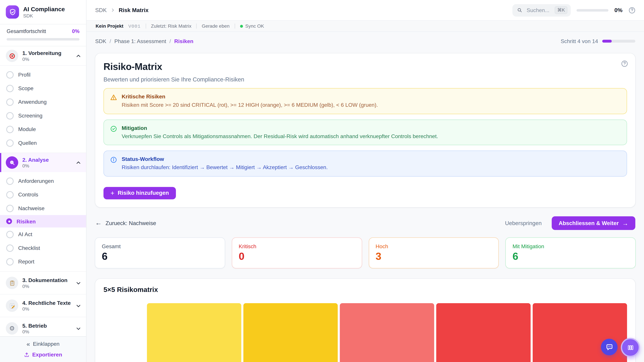 Image resolution: width=644 pixels, height=362 pixels. Describe the element at coordinates (43, 194) in the screenshot. I see `sidebar-item-controls: Controls` at that location.